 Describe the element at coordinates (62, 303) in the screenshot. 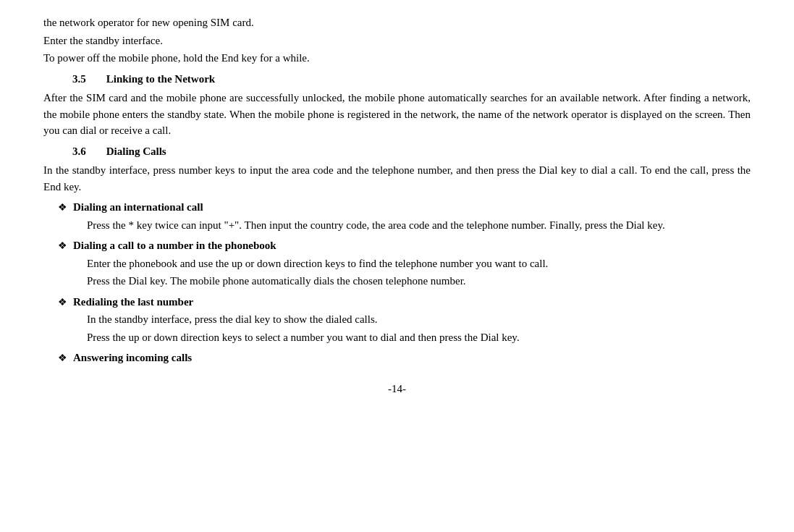

I see `bullet3-diamond: ❖` at that location.